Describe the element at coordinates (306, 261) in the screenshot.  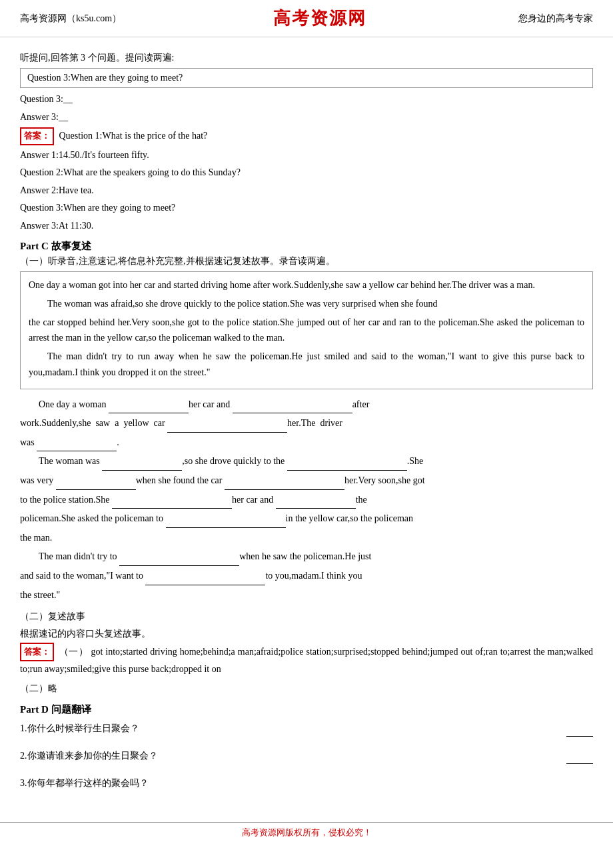
I see `partc-subtitle: （一）听录音,注意速记,将信息补充完整,并根据速记复述故事。录音读两遍。` at that location.